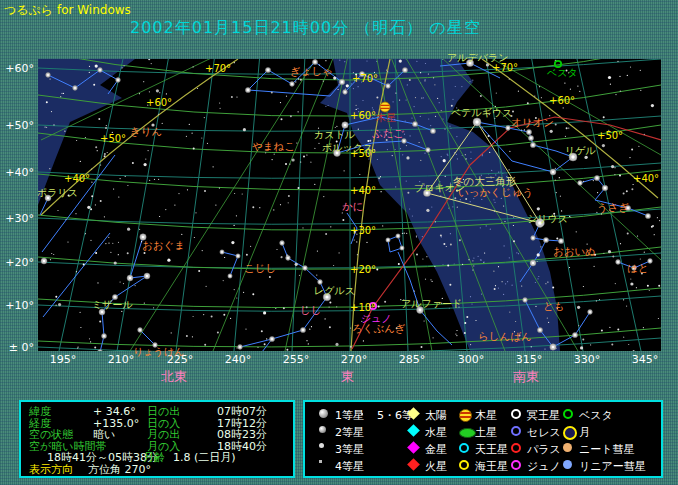 The image size is (678, 485). I want to click on info-label: 経度, so click(40, 424).